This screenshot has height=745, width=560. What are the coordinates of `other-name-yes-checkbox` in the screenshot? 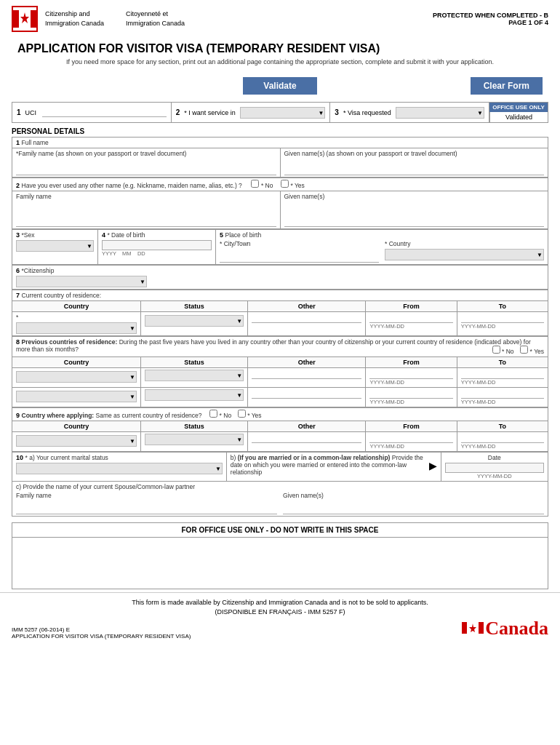 It's located at (285, 183).